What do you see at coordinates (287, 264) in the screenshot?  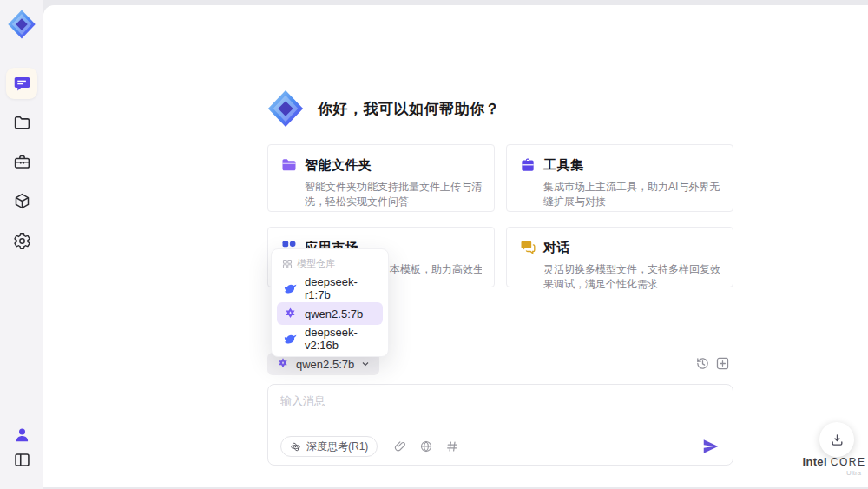 I see `repository-icon` at bounding box center [287, 264].